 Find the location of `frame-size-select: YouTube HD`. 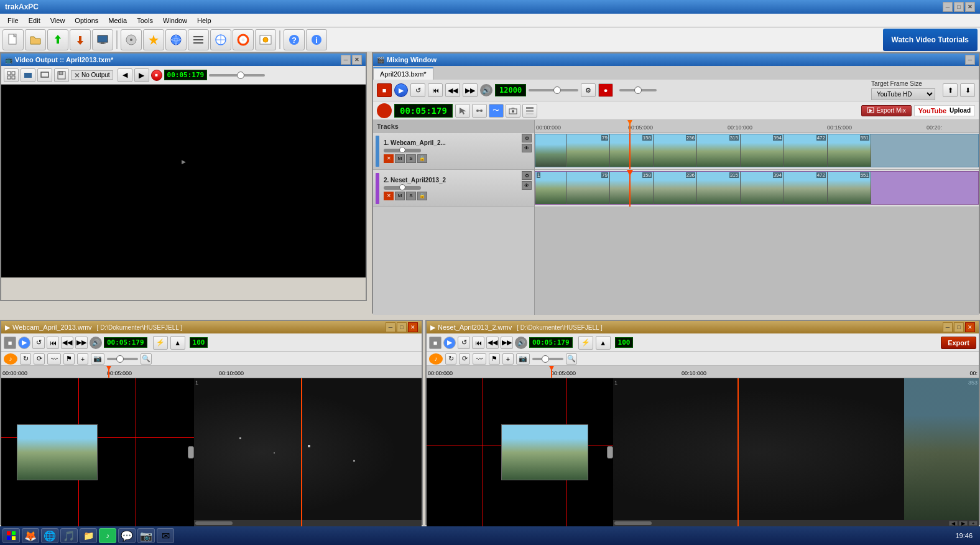

frame-size-select: YouTube HD is located at coordinates (903, 95).